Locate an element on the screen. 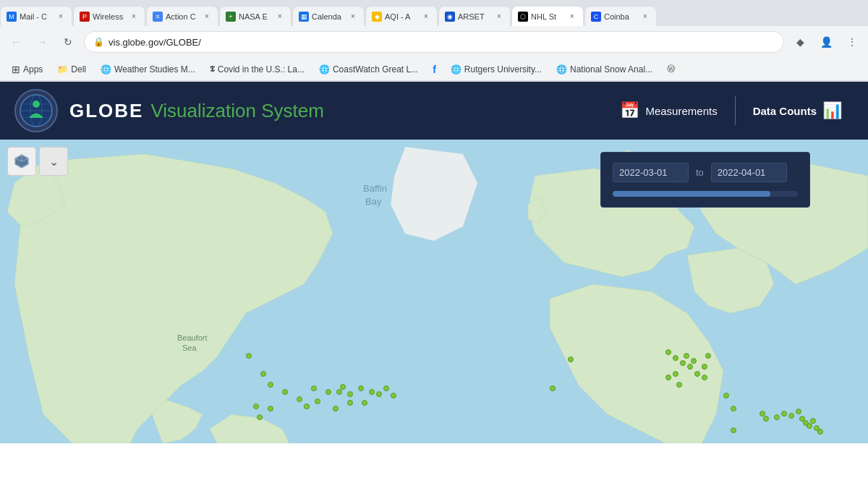 The height and width of the screenshot is (486, 868). tab-aqi: ◆AQI - A× is located at coordinates (401, 16).